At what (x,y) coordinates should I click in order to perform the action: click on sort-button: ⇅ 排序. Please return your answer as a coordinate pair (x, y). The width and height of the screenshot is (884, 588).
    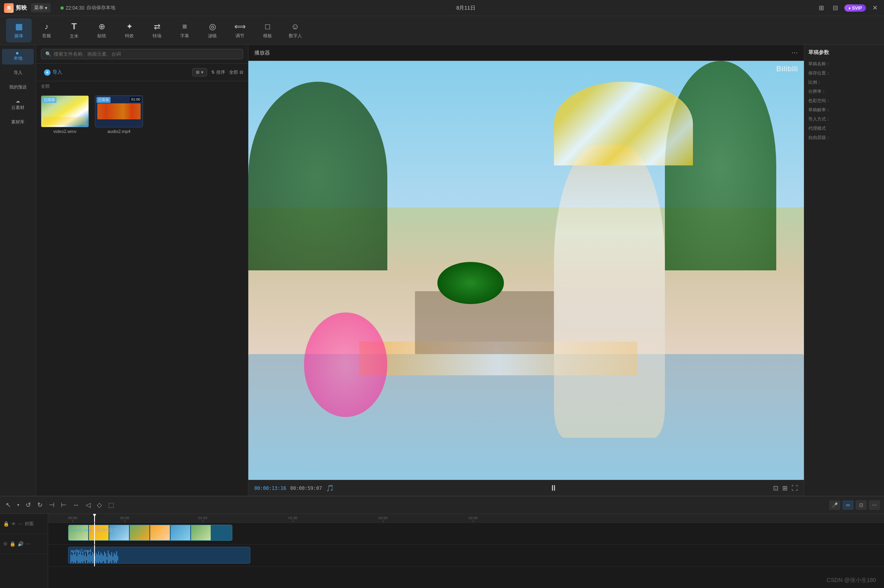
    Looking at the image, I should click on (218, 72).